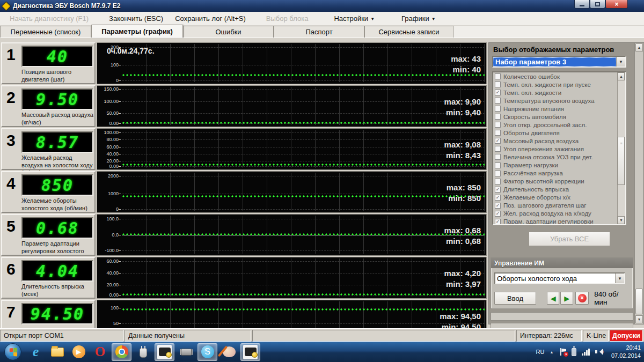  Describe the element at coordinates (559, 108) in the screenshot. I see `checklist-item: Напряжение питания` at that location.